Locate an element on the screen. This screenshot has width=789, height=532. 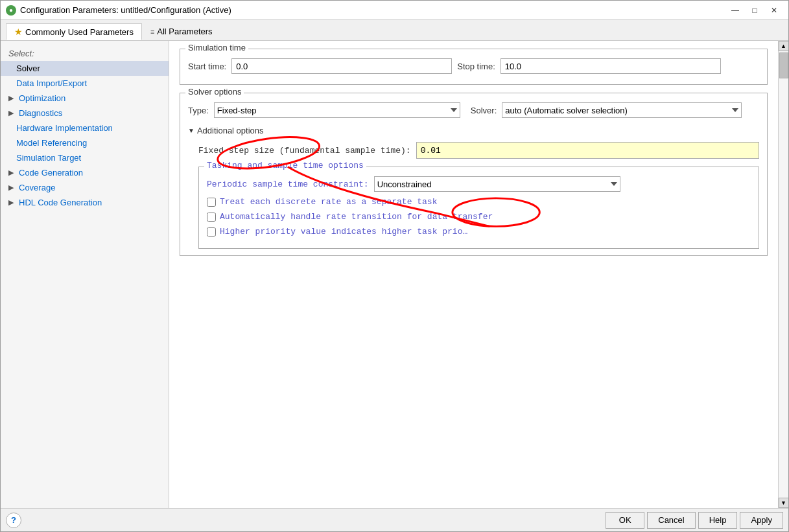
periodic-select: Unconstrained Specified is located at coordinates (497, 184).